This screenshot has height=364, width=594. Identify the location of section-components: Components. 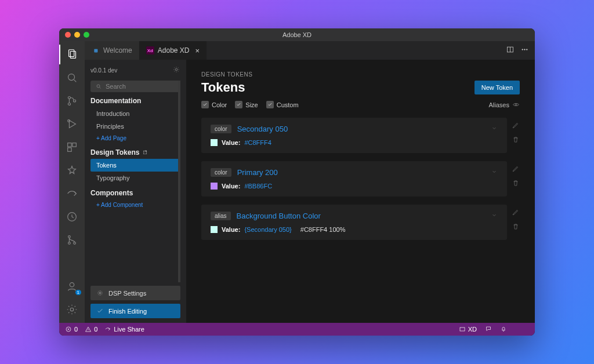
(136, 193).